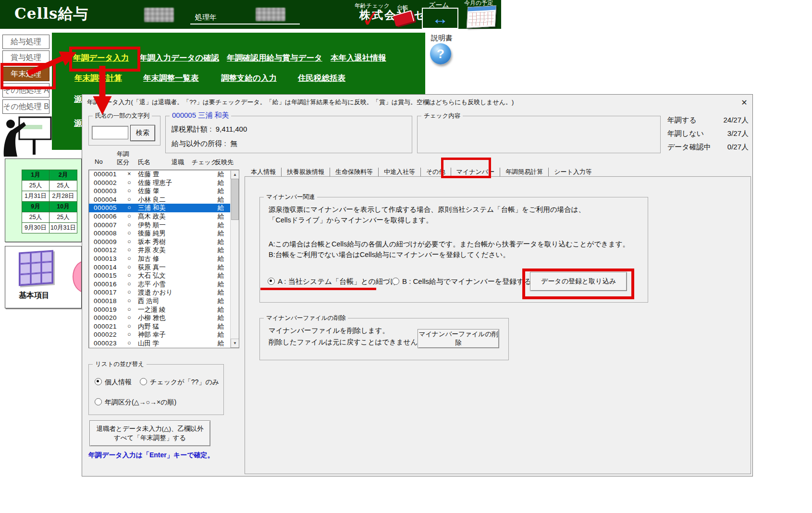 Image resolution: width=812 pixels, height=513 pixels. Describe the element at coordinates (180, 382) in the screenshot. I see `sort-radio-check-only: チェックが「??」のみ` at that location.